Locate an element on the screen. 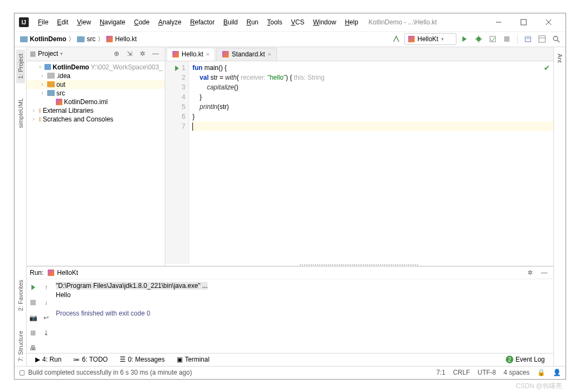 The height and width of the screenshot is (392, 580). terminal-tab: ▣ Terminal is located at coordinates (193, 359).